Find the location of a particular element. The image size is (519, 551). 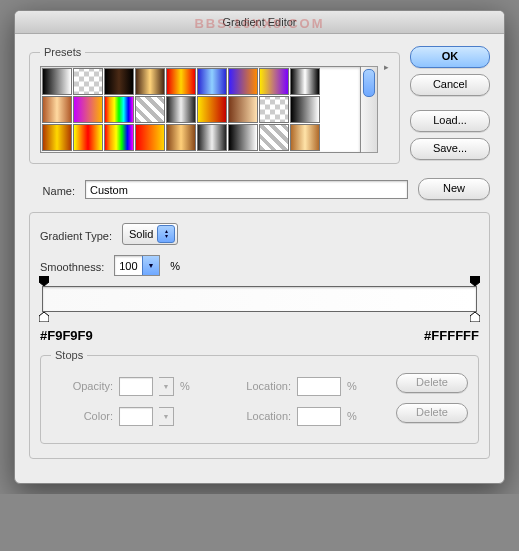

delete-opacity-stop-button: Delete is located at coordinates (432, 383).